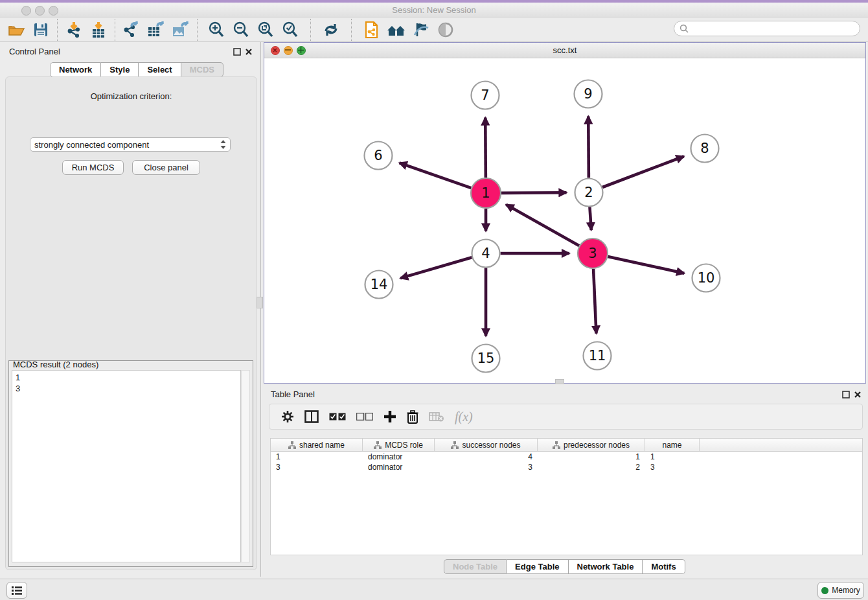 The width and height of the screenshot is (868, 600). What do you see at coordinates (556, 445) in the screenshot?
I see `column-type-icon` at bounding box center [556, 445].